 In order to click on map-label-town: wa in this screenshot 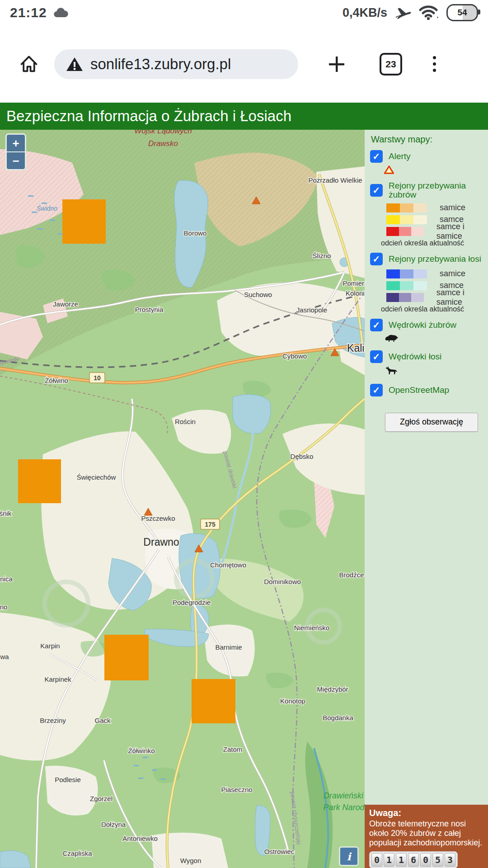, I will do `click(5, 656)`.